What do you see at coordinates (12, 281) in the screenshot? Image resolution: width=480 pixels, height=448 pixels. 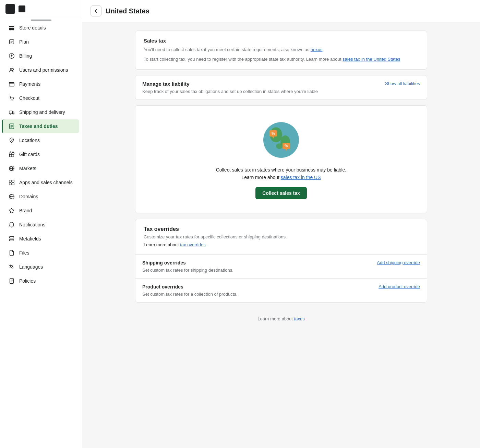 I see `policies-icon` at bounding box center [12, 281].